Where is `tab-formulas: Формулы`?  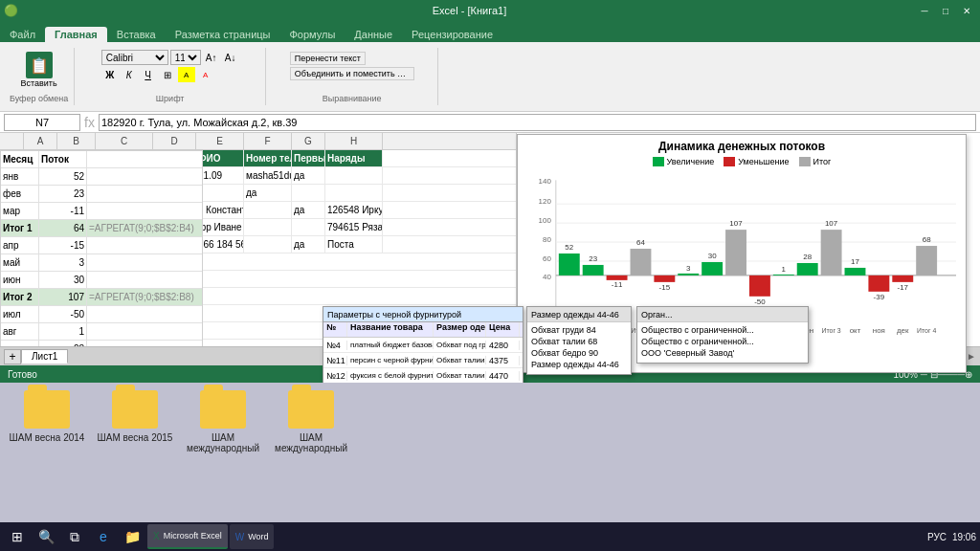
tab-formulas: Формулы is located at coordinates (312, 34).